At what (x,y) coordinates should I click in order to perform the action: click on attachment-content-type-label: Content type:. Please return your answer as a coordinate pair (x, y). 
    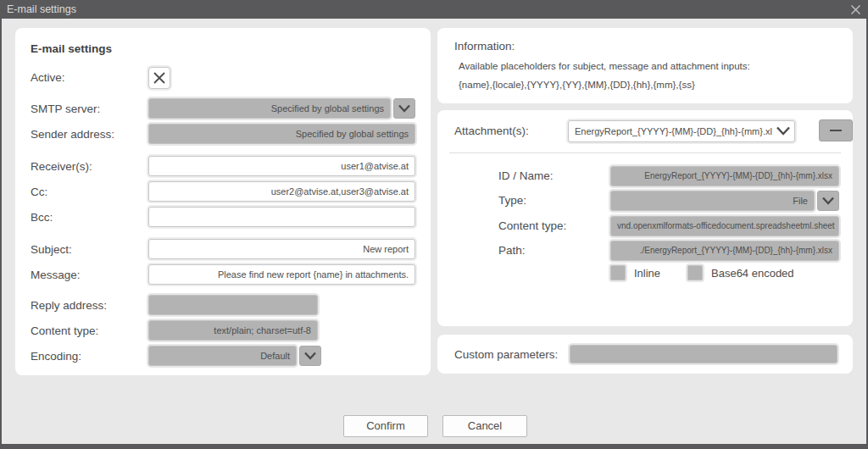
    Looking at the image, I should click on (554, 225).